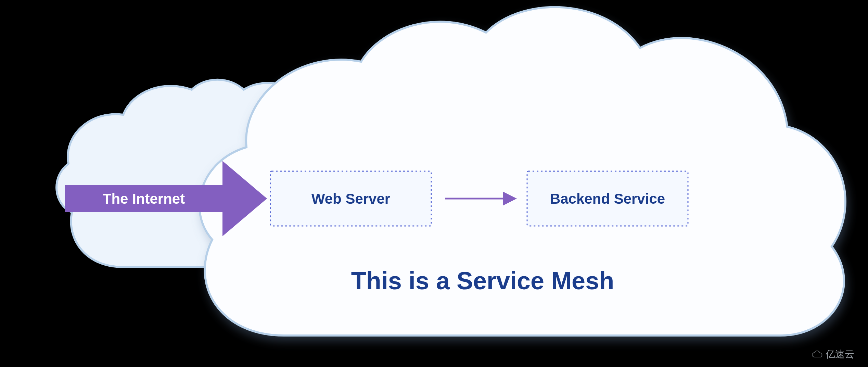  Describe the element at coordinates (833, 354) in the screenshot. I see `watermark: 亿速云` at that location.